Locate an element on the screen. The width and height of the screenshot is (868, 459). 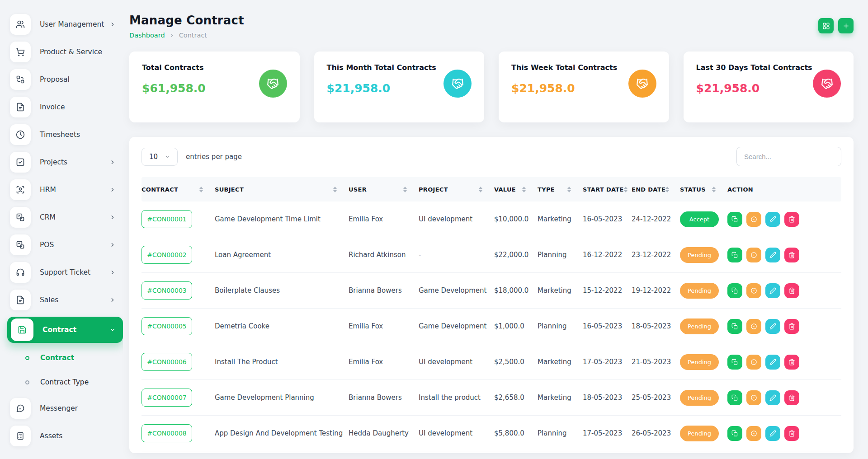
column-header: STATUS is located at coordinates (703, 190).